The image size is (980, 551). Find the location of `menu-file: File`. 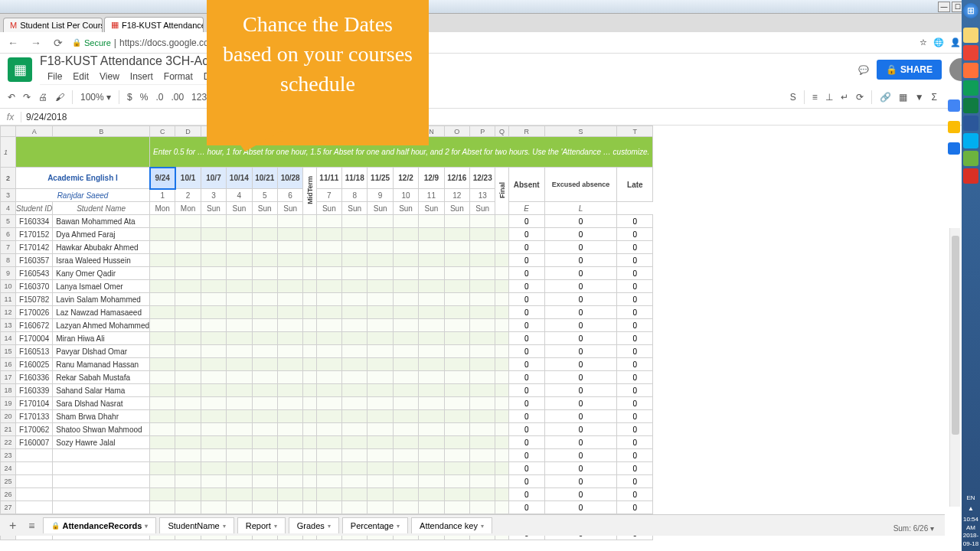

menu-file: File is located at coordinates (55, 77).